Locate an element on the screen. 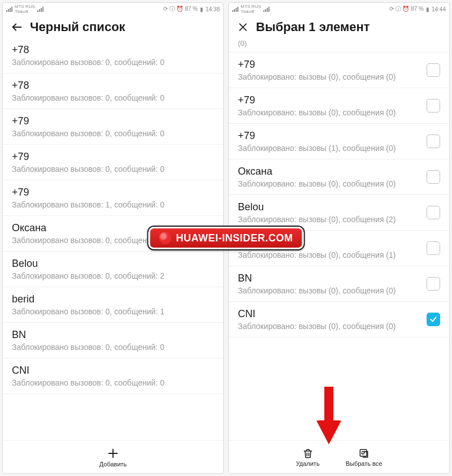 This screenshot has height=476, width=452. truncated-row-stub: (0) is located at coordinates (339, 45).